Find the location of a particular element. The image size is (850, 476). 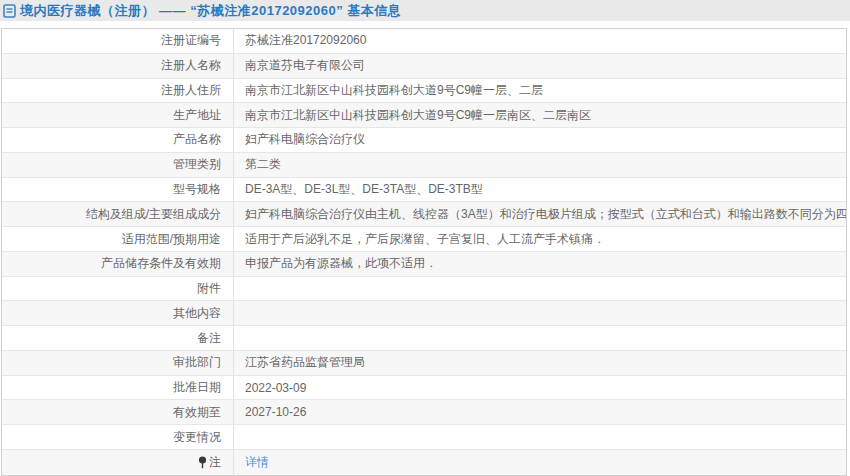

field-value: 南京市江北新区中山科技园科创大道9号C9幢一层南区、二层南区 is located at coordinates (540, 115).